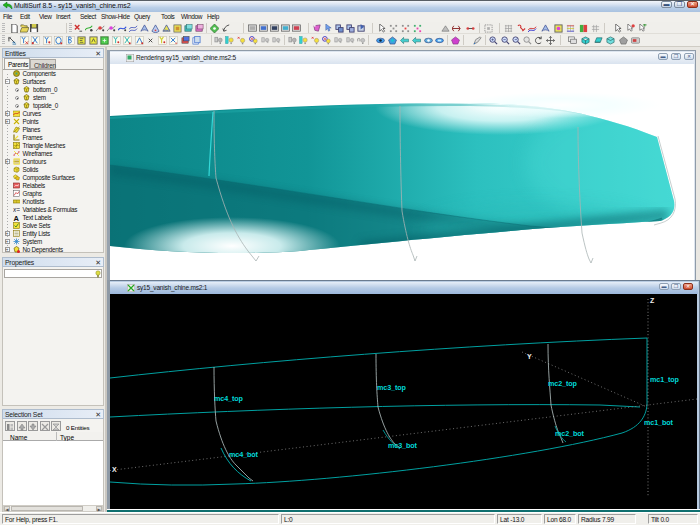 The image size is (700, 525). What do you see at coordinates (114, 470) in the screenshot?
I see `svg-text: X` at bounding box center [114, 470].